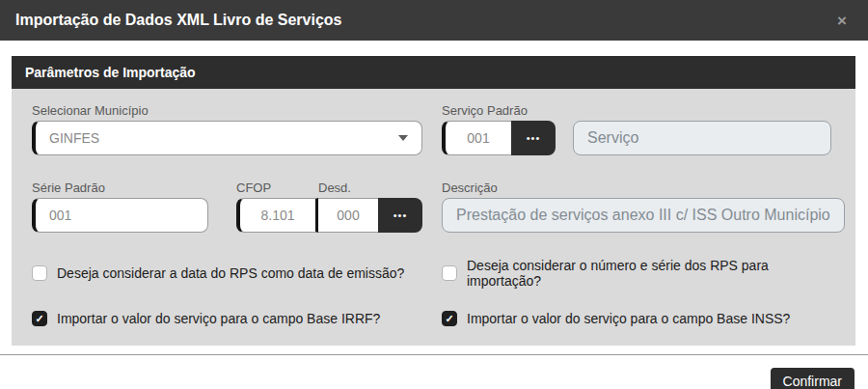 The height and width of the screenshot is (389, 868). What do you see at coordinates (702, 138) in the screenshot?
I see `servico-readonly-field: Serviço` at bounding box center [702, 138].